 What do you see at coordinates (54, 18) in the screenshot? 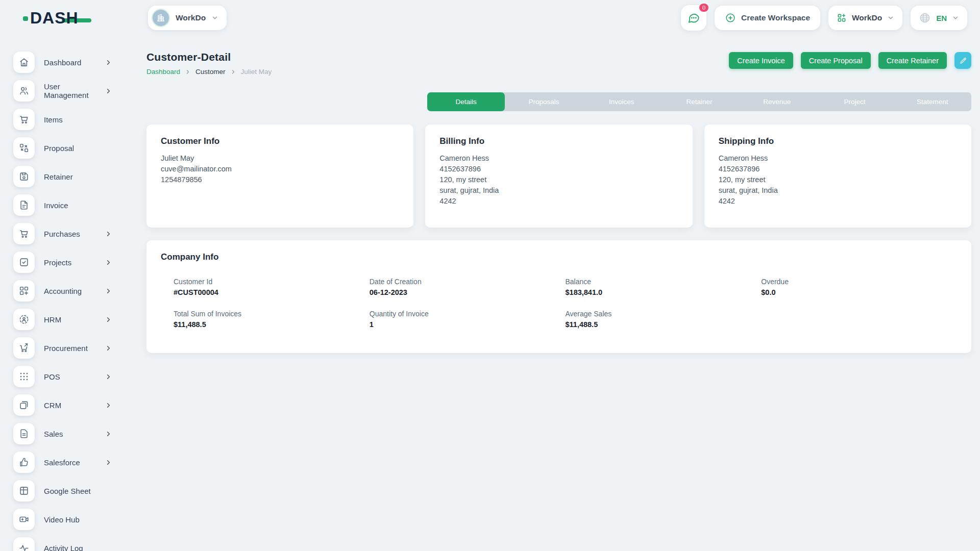
I see `logo-text: DASH` at bounding box center [54, 18].